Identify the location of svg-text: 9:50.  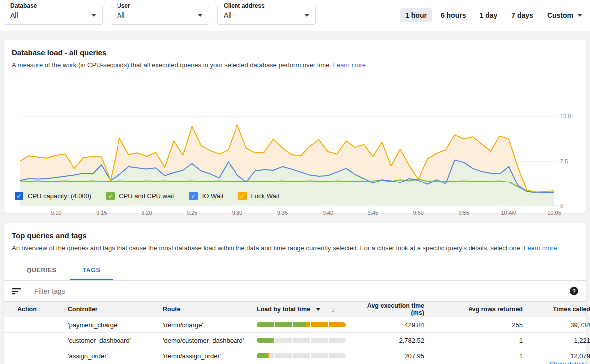
(418, 213).